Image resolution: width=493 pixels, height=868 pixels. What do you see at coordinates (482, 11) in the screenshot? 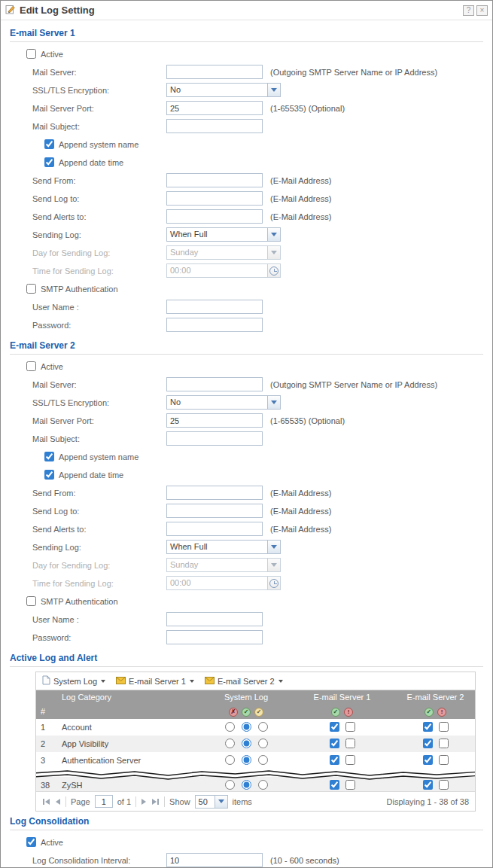
I see `close-icon: ×` at bounding box center [482, 11].